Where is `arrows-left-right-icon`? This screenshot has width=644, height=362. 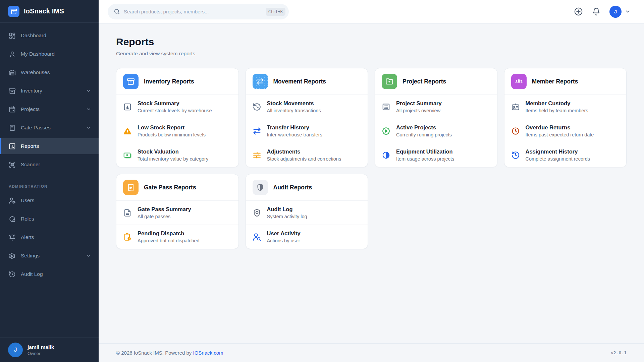 arrows-left-right-icon is located at coordinates (257, 131).